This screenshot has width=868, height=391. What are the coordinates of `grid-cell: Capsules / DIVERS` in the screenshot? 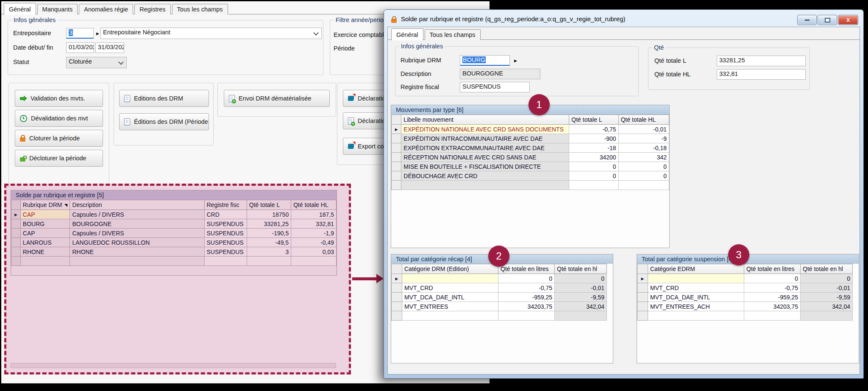 It's located at (137, 233).